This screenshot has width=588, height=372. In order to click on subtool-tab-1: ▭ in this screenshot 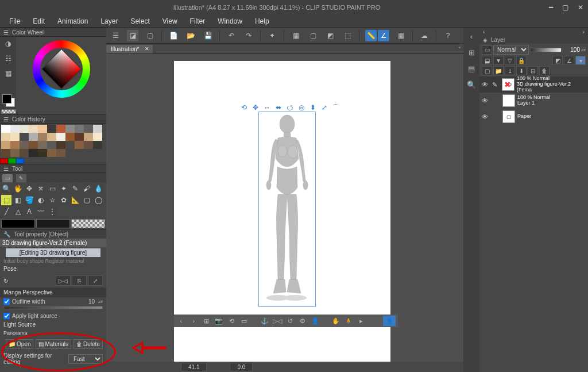, I will do `click(7, 178)`.